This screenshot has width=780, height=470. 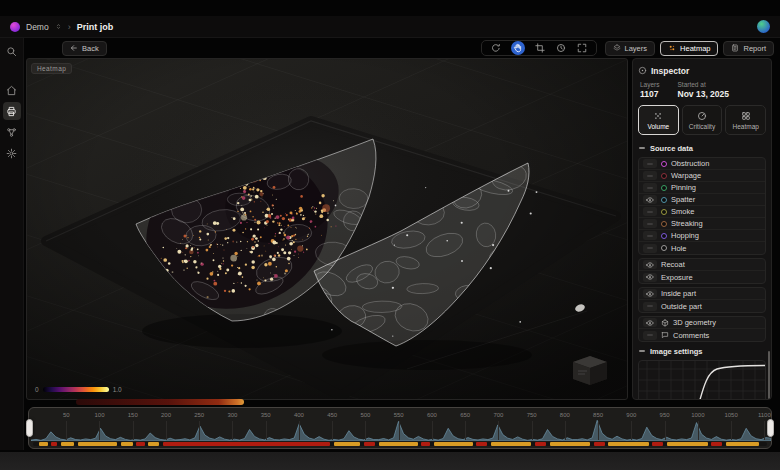 What do you see at coordinates (702, 224) in the screenshot?
I see `source-row-streaking: Streaking` at bounding box center [702, 224].